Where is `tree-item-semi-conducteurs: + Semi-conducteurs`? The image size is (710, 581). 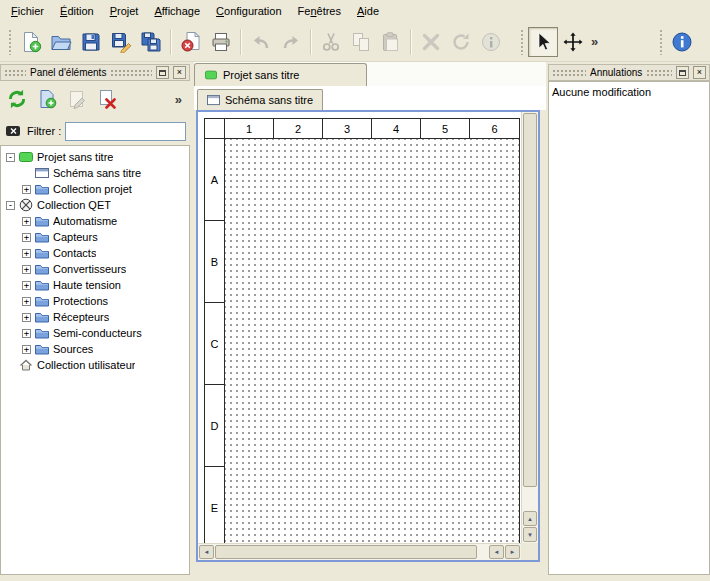 tree-item-semi-conducteurs: + Semi-conducteurs is located at coordinates (95, 333).